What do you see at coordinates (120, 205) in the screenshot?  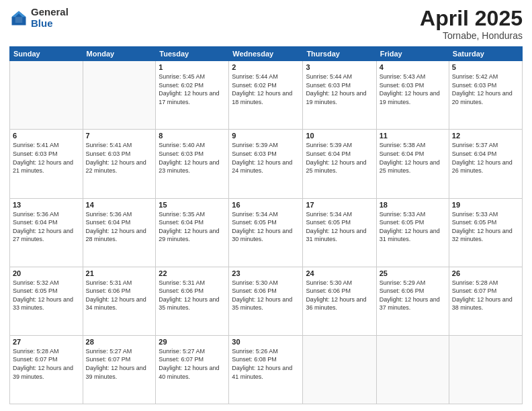 I see `day-number: 14` at bounding box center [120, 205].